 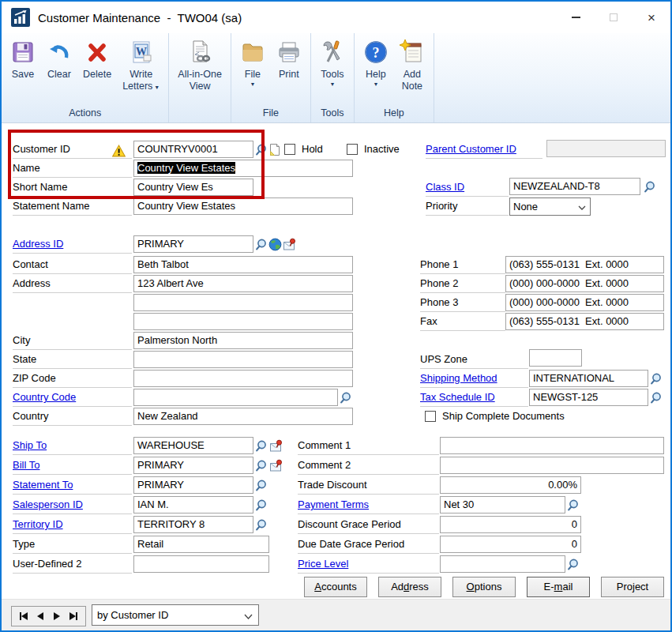 What do you see at coordinates (40, 616) in the screenshot?
I see `previous-record-button` at bounding box center [40, 616].